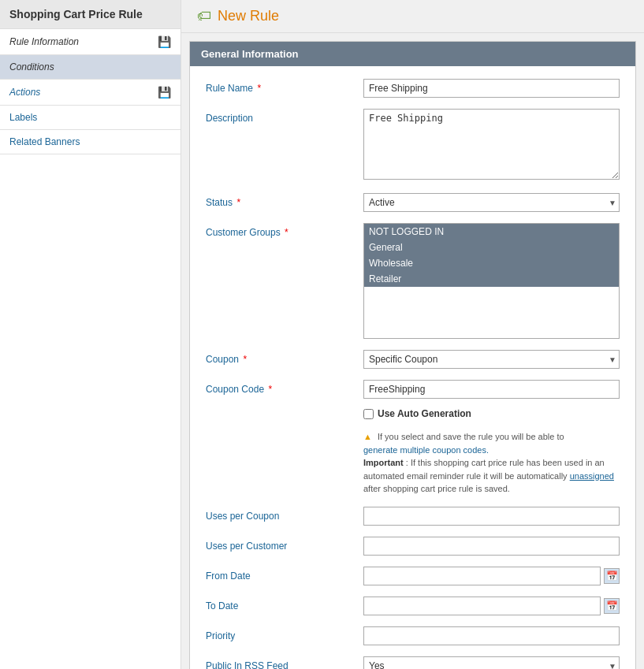  What do you see at coordinates (492, 438) in the screenshot?
I see `coupon-code-field: Use Auto Generation ▲ If you select and …` at bounding box center [492, 438].